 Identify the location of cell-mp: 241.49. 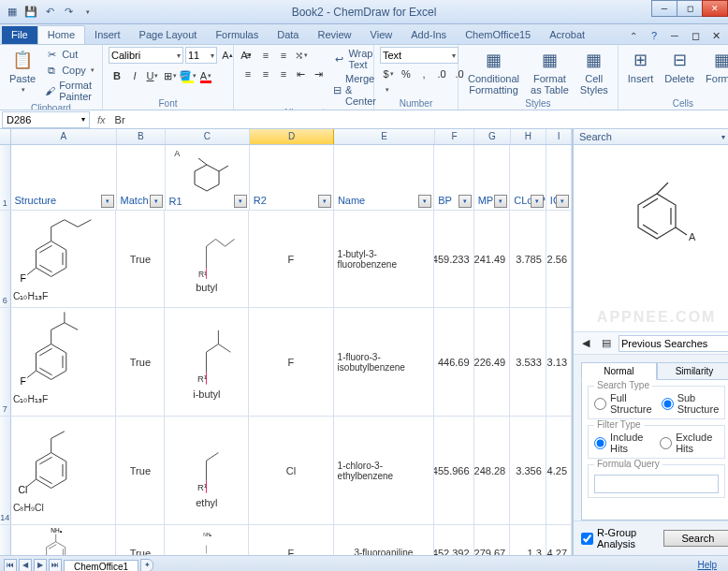
(492, 258).